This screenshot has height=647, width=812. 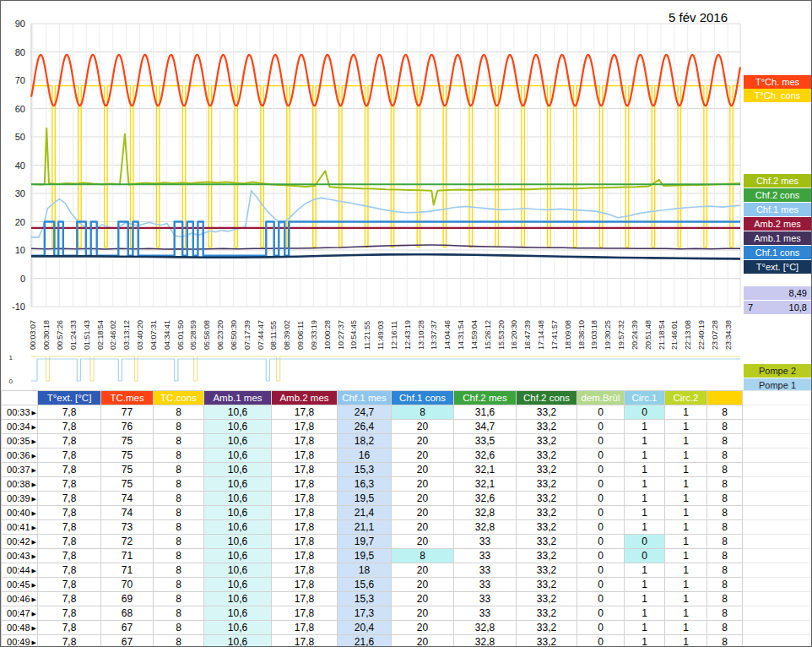 I want to click on time-cell: 00:34▶, so click(x=20, y=427).